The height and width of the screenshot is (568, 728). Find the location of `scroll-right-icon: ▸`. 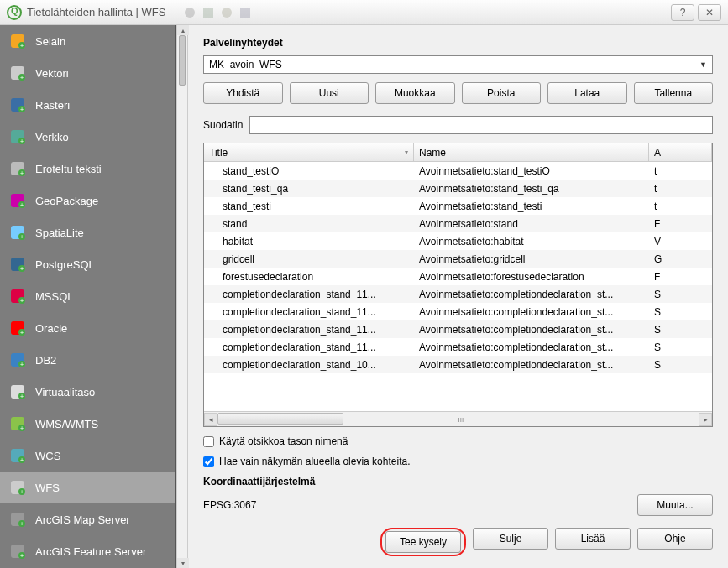

scroll-right-icon: ▸ is located at coordinates (705, 419).